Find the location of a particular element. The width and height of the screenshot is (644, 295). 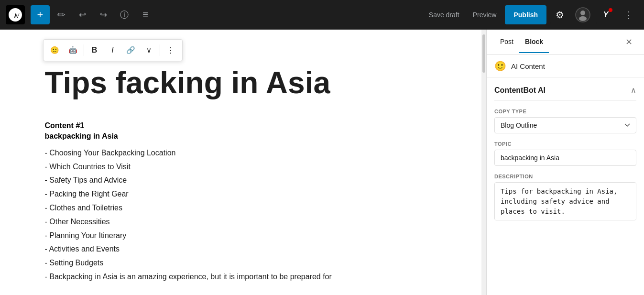

list-item: - Safety Tips and Advice is located at coordinates (251, 181).